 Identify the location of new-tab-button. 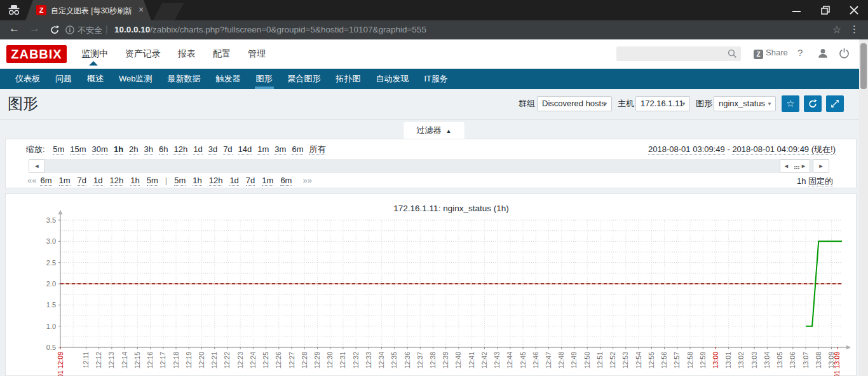
(168, 11).